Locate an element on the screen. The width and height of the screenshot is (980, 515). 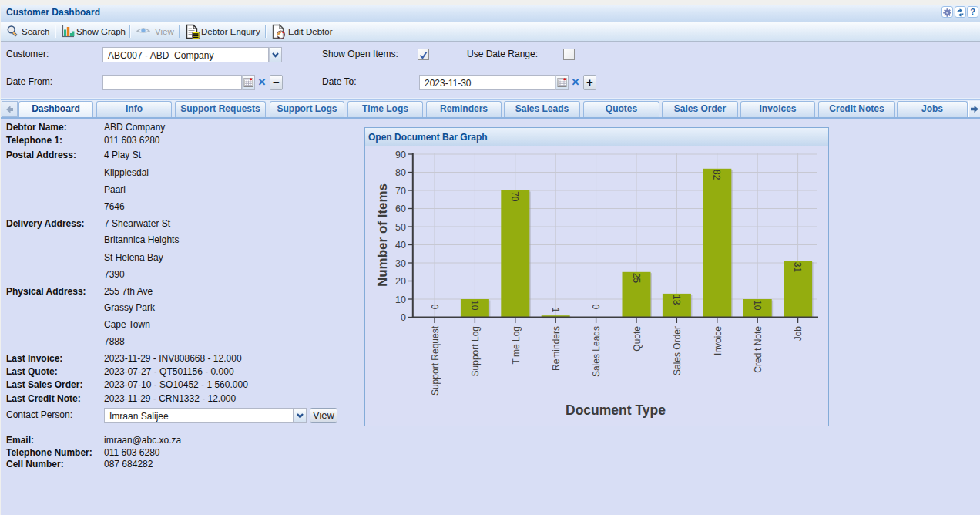
svg-text: 25 is located at coordinates (636, 278).